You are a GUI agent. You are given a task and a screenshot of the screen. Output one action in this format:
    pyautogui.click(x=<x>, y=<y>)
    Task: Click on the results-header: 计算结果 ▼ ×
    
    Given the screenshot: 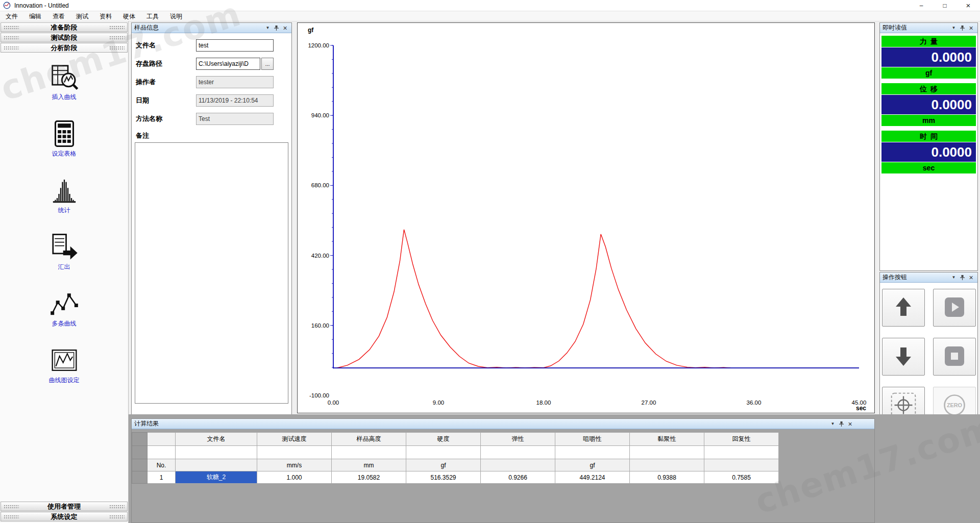 What is the action you would take?
    pyautogui.click(x=503, y=424)
    